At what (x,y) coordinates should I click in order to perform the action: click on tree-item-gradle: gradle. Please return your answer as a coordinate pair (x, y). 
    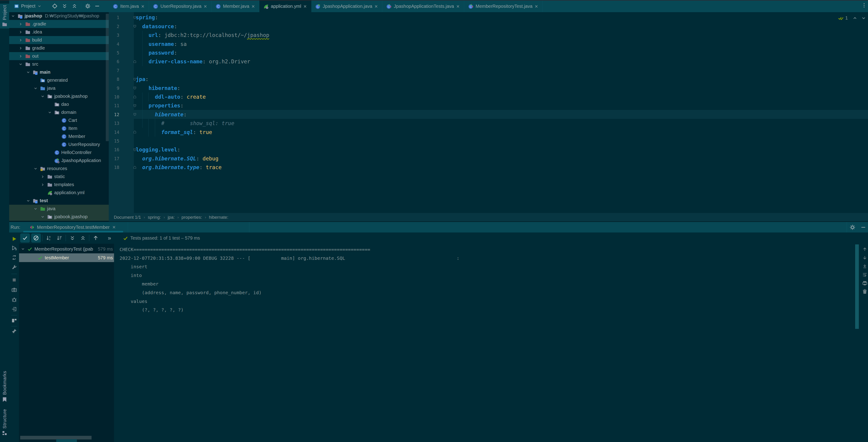
    Looking at the image, I should click on (59, 48).